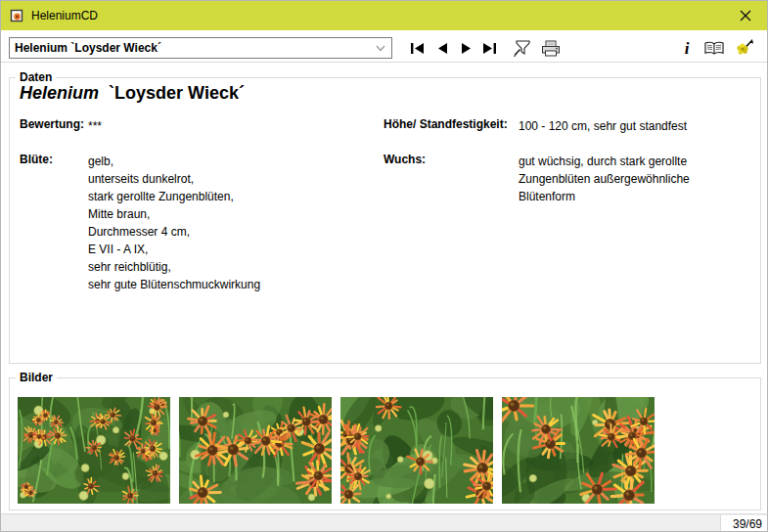 The height and width of the screenshot is (532, 768). Describe the element at coordinates (384, 16) in the screenshot. I see `titlebar: HeleniumCD` at that location.